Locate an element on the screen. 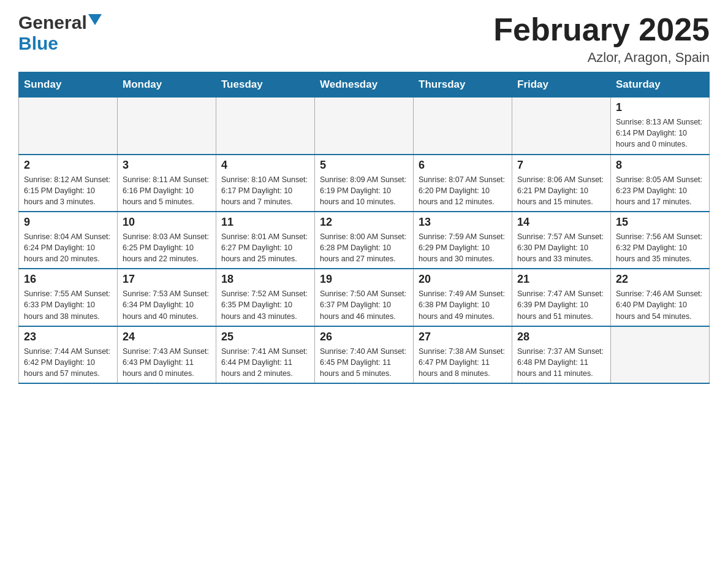  day-info: Sunrise: 7:47 AM Sunset: 6:39 PM Dayligh… is located at coordinates (561, 305).